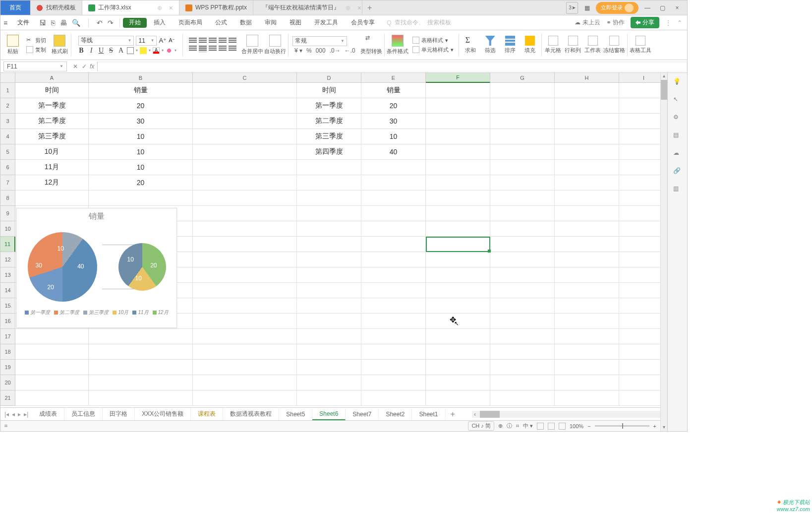 The height and width of the screenshot is (513, 812). Describe the element at coordinates (614, 45) in the screenshot. I see `freeze-button: 冻结窗格` at that location.